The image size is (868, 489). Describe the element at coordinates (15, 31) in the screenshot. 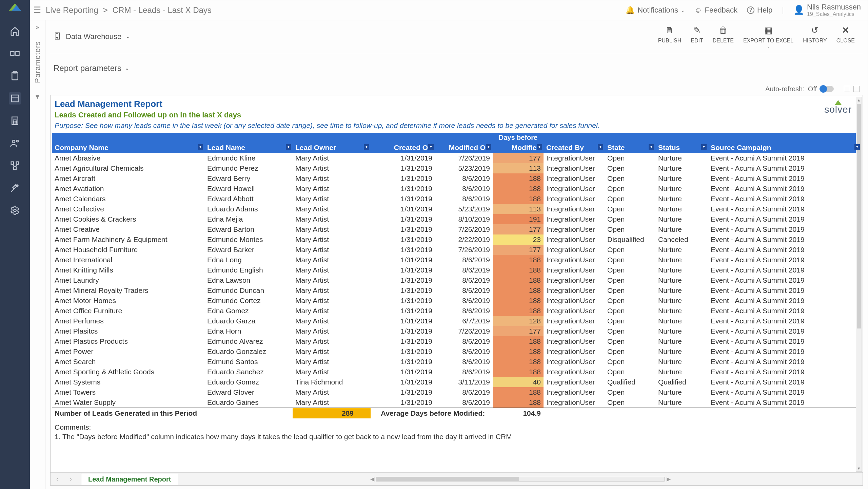

I see `nav-home-icon` at that location.